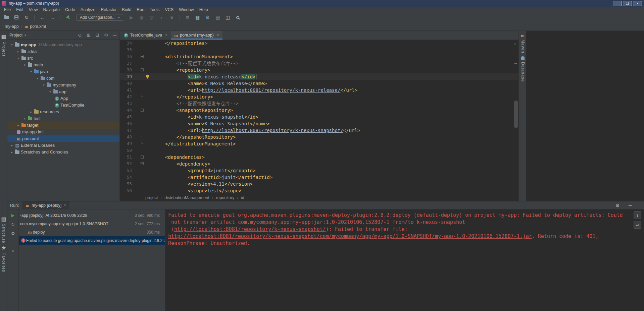  Describe the element at coordinates (186, 10) in the screenshot. I see `menu-window: Window` at that location.